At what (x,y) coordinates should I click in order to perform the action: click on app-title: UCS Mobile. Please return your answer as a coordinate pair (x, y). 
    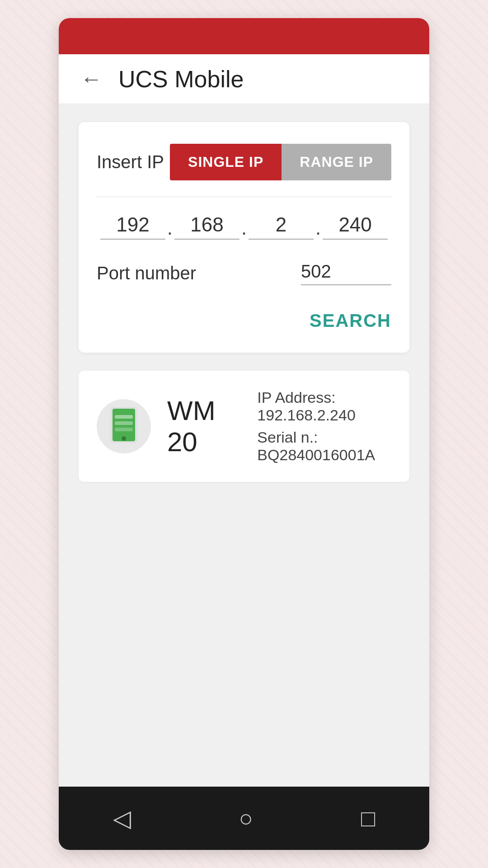
    Looking at the image, I should click on (181, 79).